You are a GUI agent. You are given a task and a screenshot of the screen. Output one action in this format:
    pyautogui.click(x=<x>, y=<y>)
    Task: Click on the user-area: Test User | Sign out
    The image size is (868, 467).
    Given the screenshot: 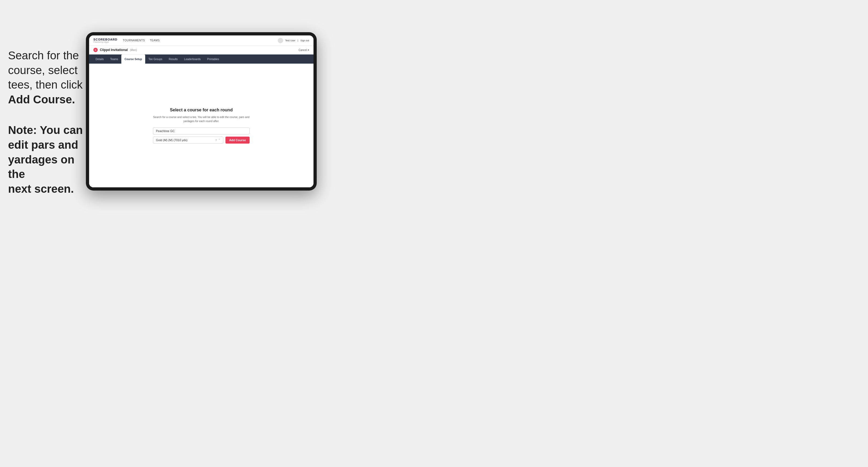 What is the action you would take?
    pyautogui.click(x=293, y=40)
    